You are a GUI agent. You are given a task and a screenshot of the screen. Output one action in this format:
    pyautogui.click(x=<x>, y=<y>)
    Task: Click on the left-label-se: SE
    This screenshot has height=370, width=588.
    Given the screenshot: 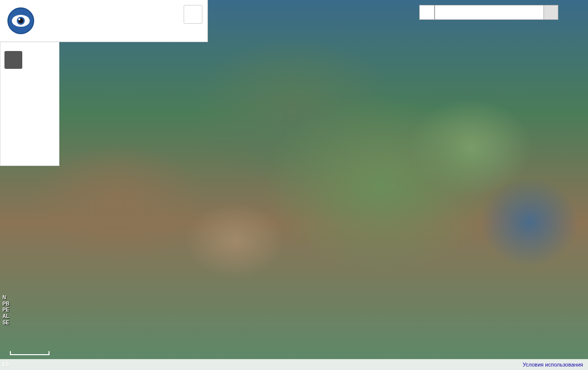 What is the action you would take?
    pyautogui.click(x=6, y=323)
    